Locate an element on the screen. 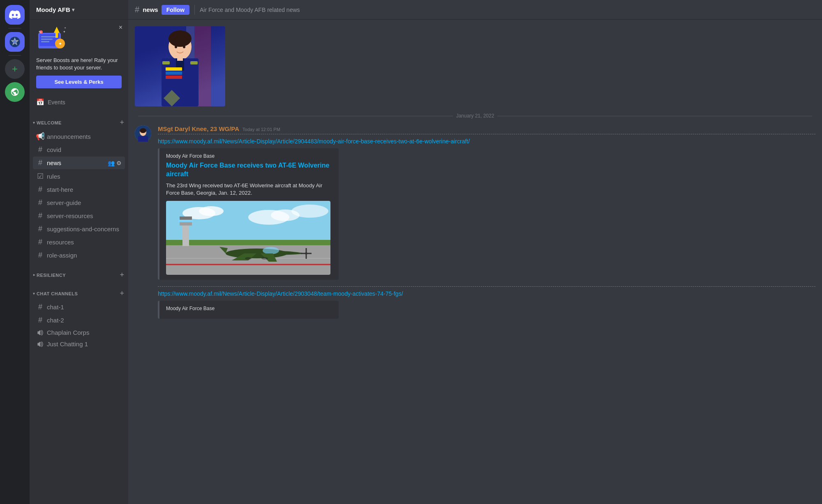  channel-rules: ☑ rules is located at coordinates (79, 176).